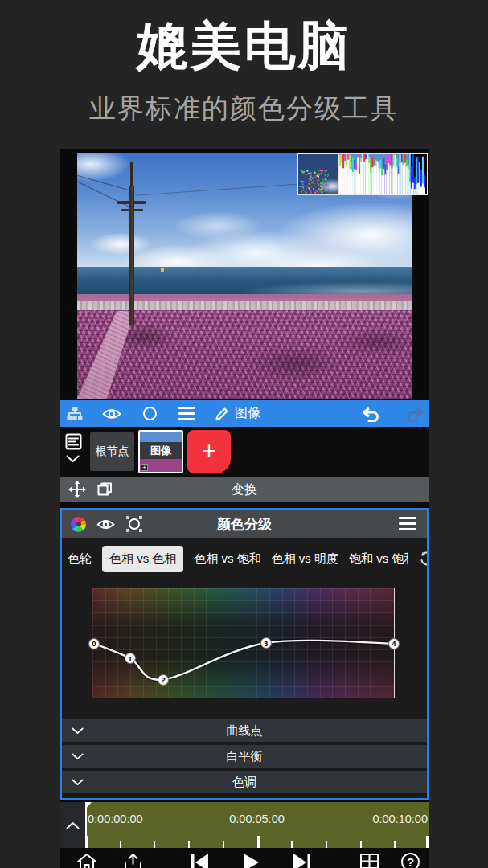 The image size is (488, 868). I want to click on curve-point-2: 2, so click(163, 680).